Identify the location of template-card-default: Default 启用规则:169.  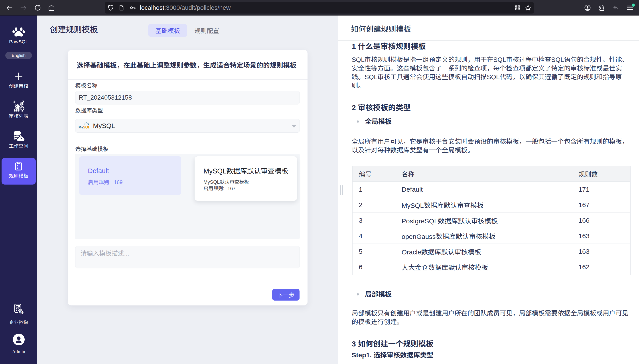
(130, 176).